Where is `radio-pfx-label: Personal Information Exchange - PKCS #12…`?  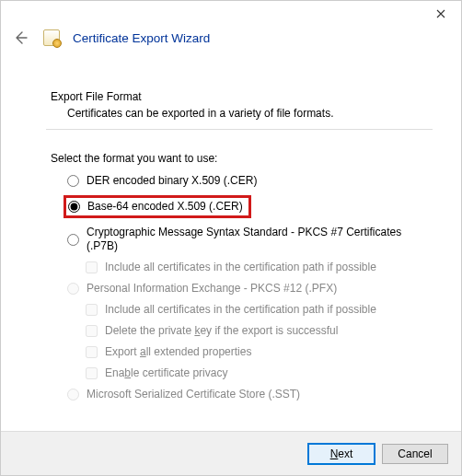 radio-pfx-label: Personal Information Exchange - PKCS #12… is located at coordinates (212, 289).